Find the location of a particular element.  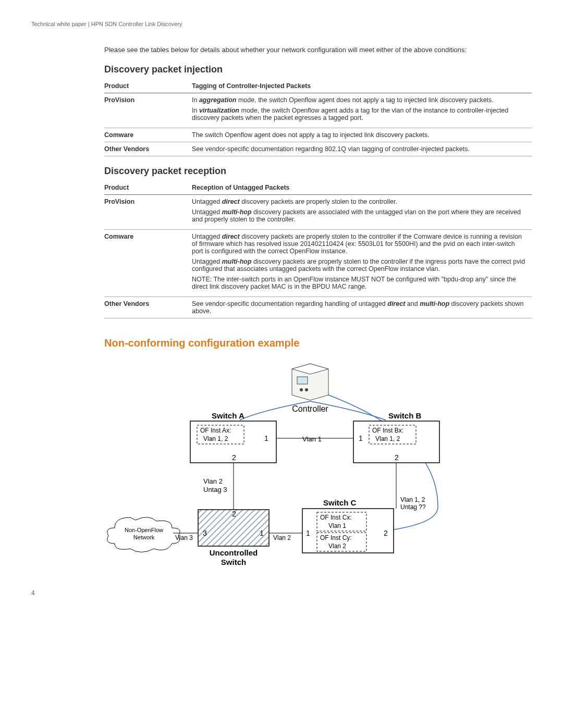

switch-c-port1: 1 is located at coordinates (308, 533).